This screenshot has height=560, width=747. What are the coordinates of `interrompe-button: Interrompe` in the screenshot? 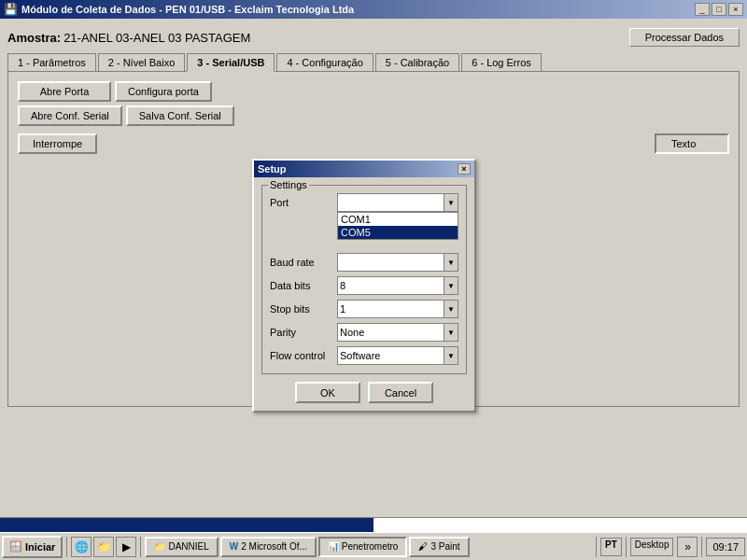 It's located at (58, 144).